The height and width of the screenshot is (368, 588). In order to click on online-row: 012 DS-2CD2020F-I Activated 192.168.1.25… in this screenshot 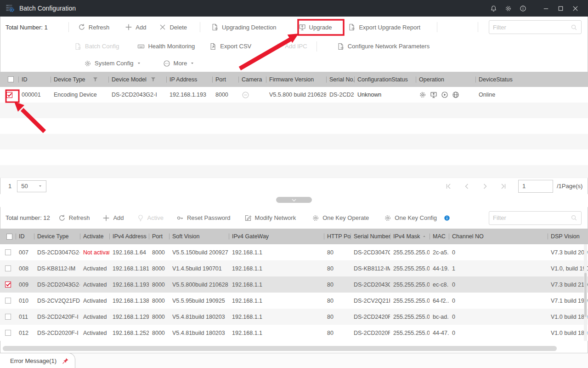, I will do `click(294, 333)`.